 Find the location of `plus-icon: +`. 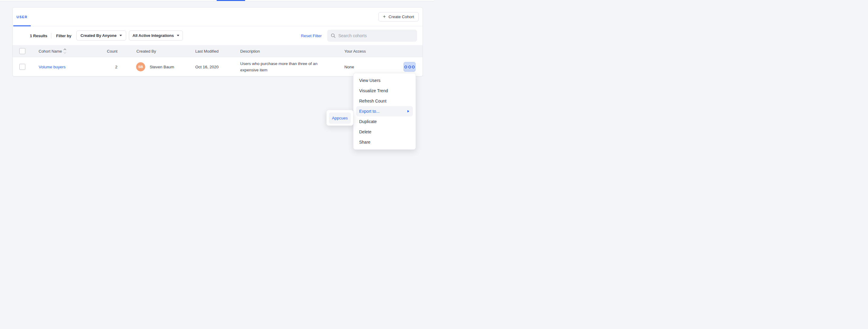

plus-icon: + is located at coordinates (384, 17).